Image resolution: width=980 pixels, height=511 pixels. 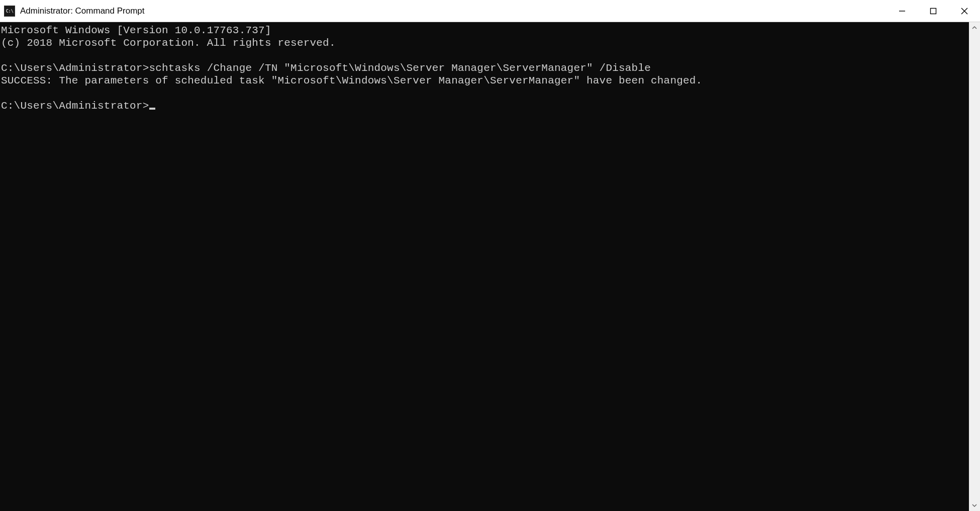 I want to click on close-button, so click(x=964, y=11).